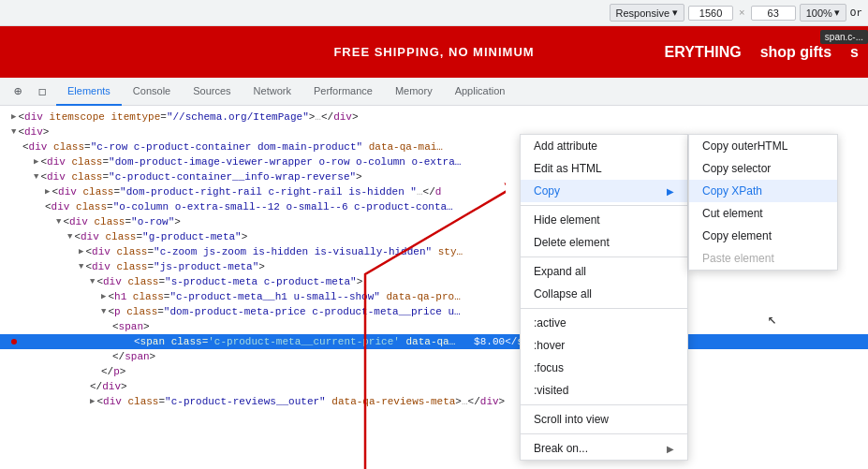 The image size is (868, 469). I want to click on ctx-visited-label: :visited, so click(551, 390).